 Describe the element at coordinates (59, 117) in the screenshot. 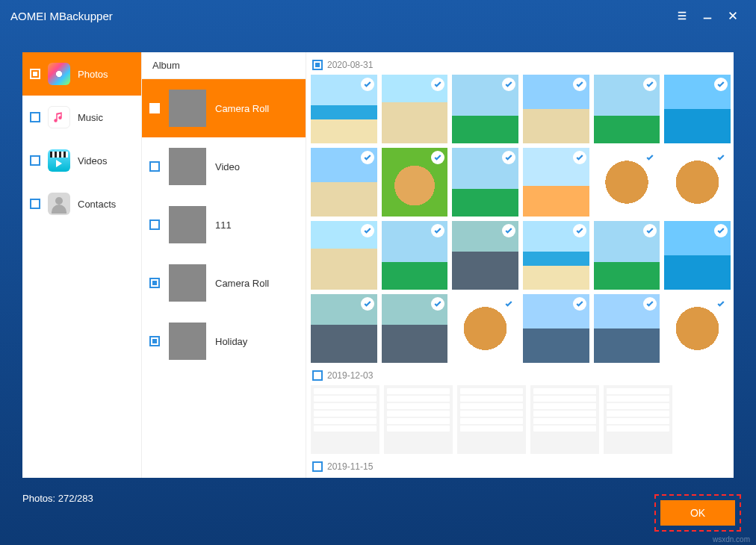

I see `music-icon` at that location.